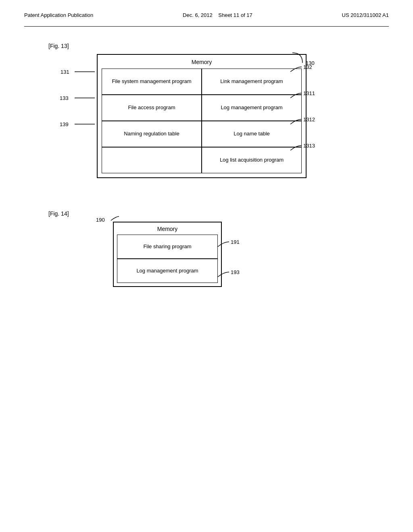 Image resolution: width=413 pixels, height=532 pixels. Describe the element at coordinates (167, 259) in the screenshot. I see `fig14-memory-grid: File sharing program Log management prog…` at that location.